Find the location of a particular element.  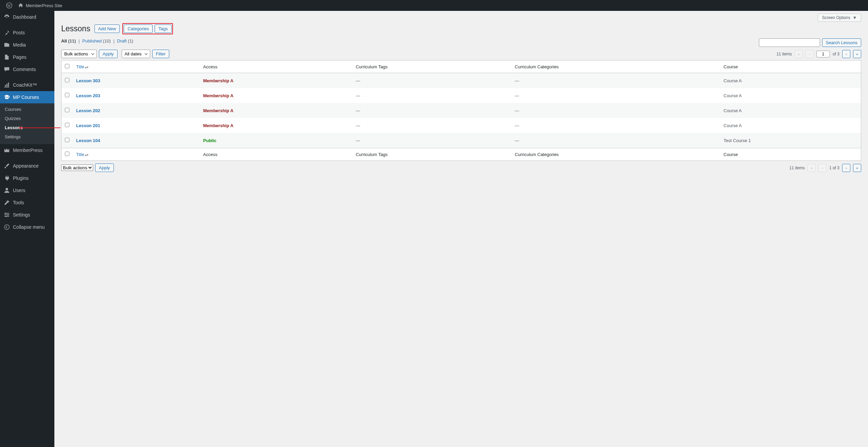

annotation-arrow is located at coordinates (40, 128).